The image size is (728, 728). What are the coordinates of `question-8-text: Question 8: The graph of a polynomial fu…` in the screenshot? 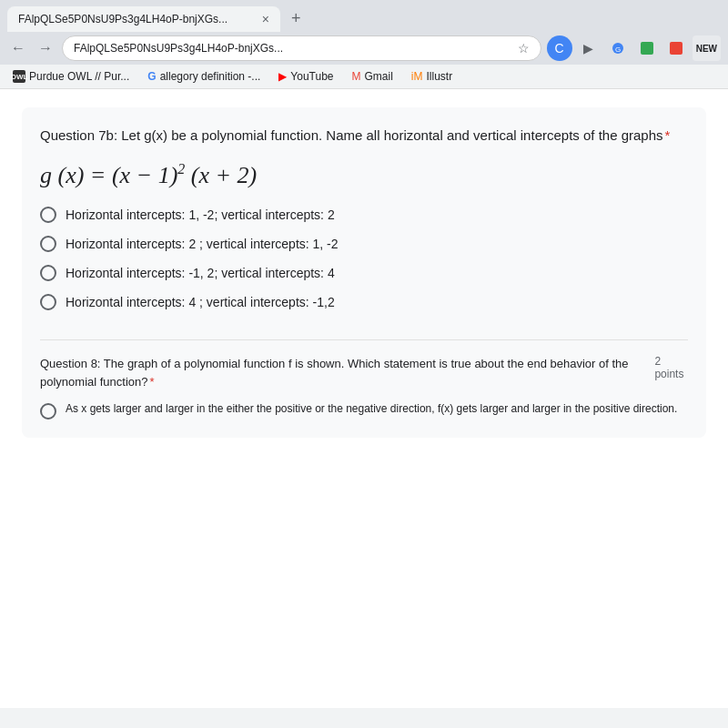 It's located at (348, 373).